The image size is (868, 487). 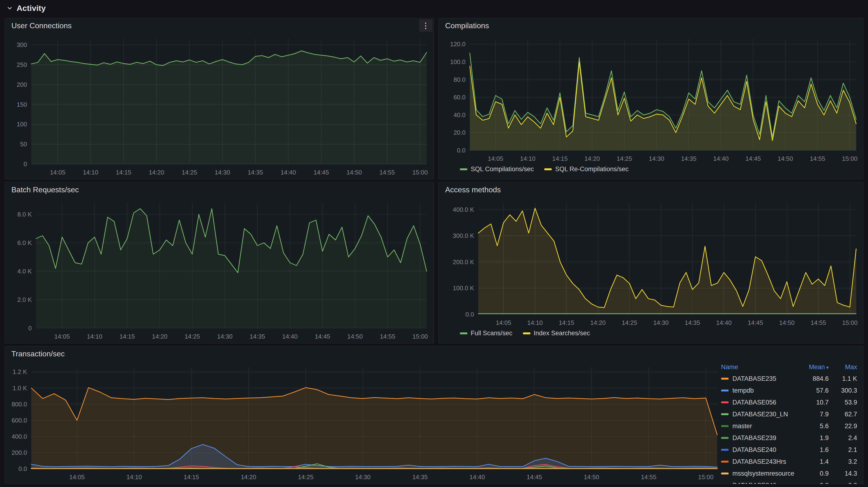 What do you see at coordinates (843, 438) in the screenshot?
I see `series-max: 2.4` at bounding box center [843, 438].